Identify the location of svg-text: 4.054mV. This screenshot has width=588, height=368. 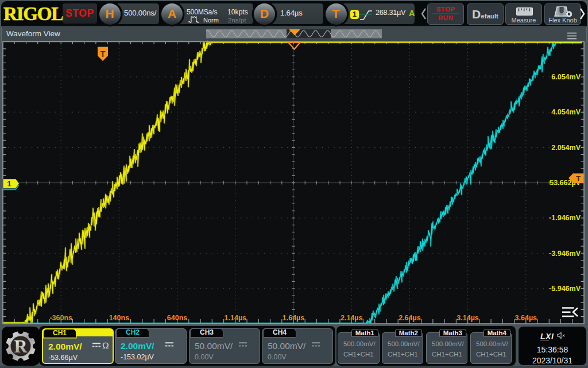
(566, 112).